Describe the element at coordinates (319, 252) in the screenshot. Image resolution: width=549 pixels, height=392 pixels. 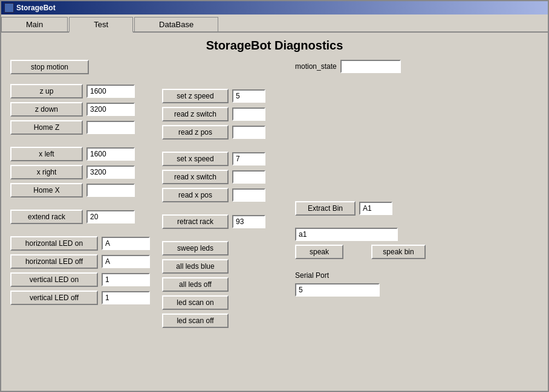
I see `speak-button: speak` at that location.